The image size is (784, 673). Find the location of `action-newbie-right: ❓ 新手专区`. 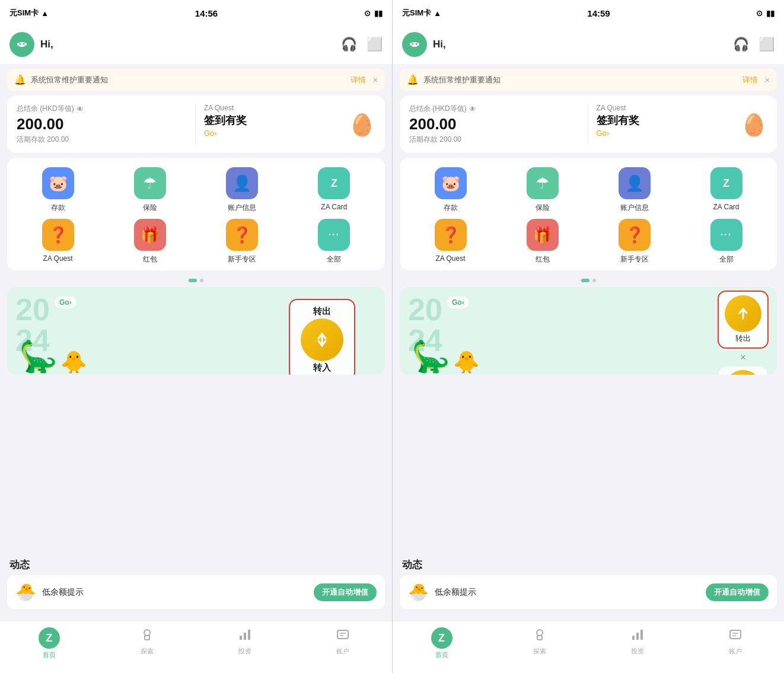

action-newbie-right: ❓ 新手专区 is located at coordinates (635, 242).